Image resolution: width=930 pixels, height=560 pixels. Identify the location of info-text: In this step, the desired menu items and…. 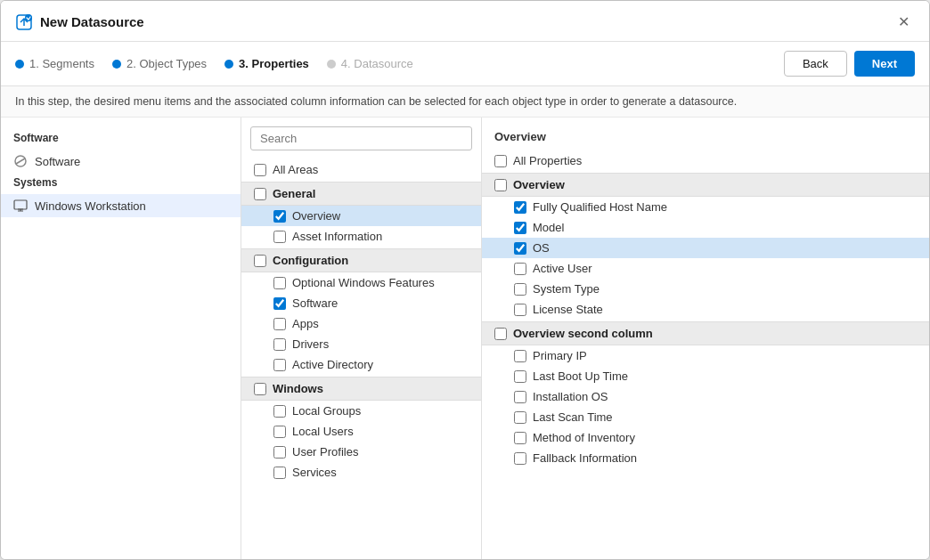
(376, 101).